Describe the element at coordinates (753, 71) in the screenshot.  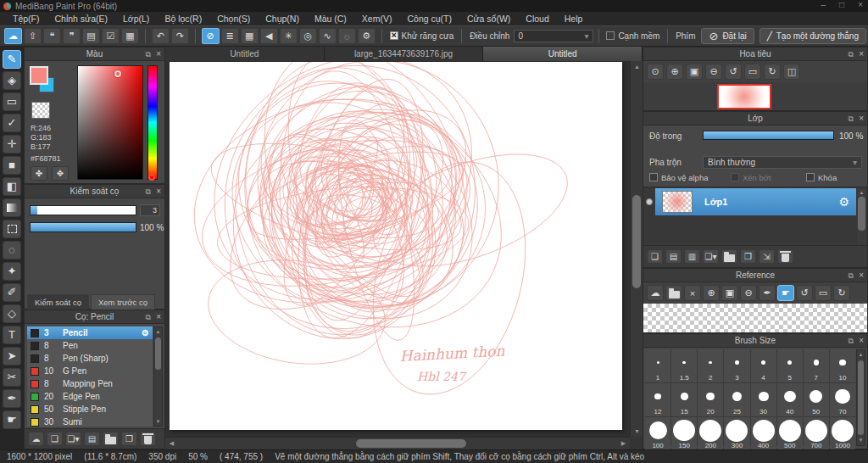
I see `rotate-reset-icon: ▭` at that location.